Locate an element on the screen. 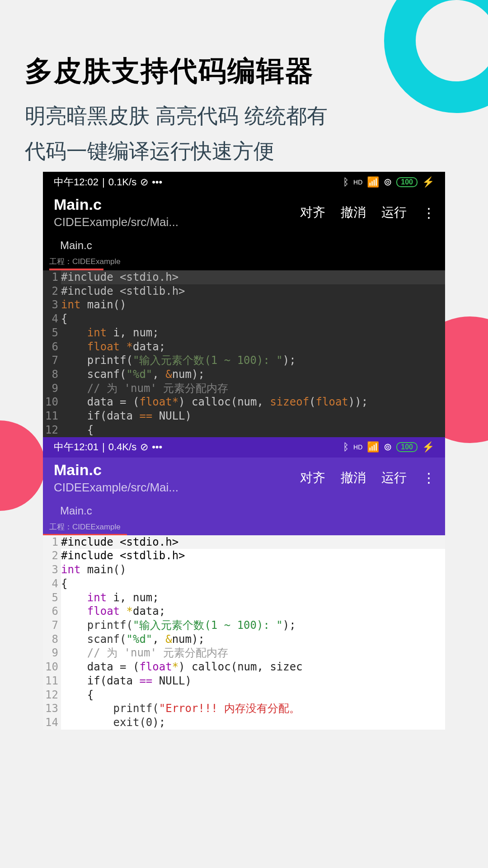 This screenshot has width=488, height=868. decorative-cyan-ring is located at coordinates (436, 57).